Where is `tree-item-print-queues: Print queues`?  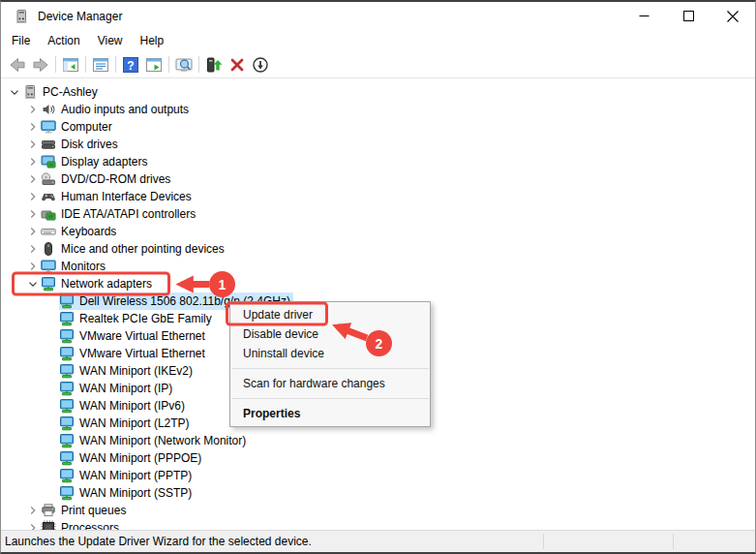 tree-item-print-queues: Print queues is located at coordinates (378, 510).